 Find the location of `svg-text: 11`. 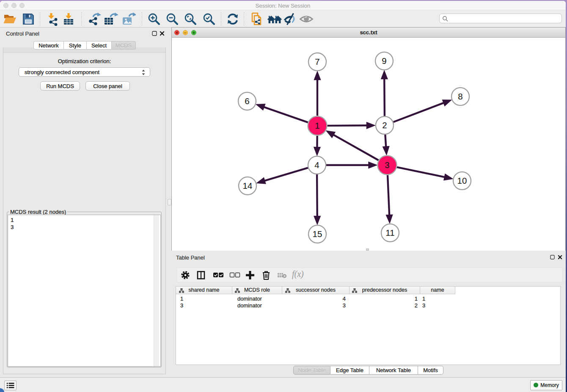

svg-text: 11 is located at coordinates (390, 233).